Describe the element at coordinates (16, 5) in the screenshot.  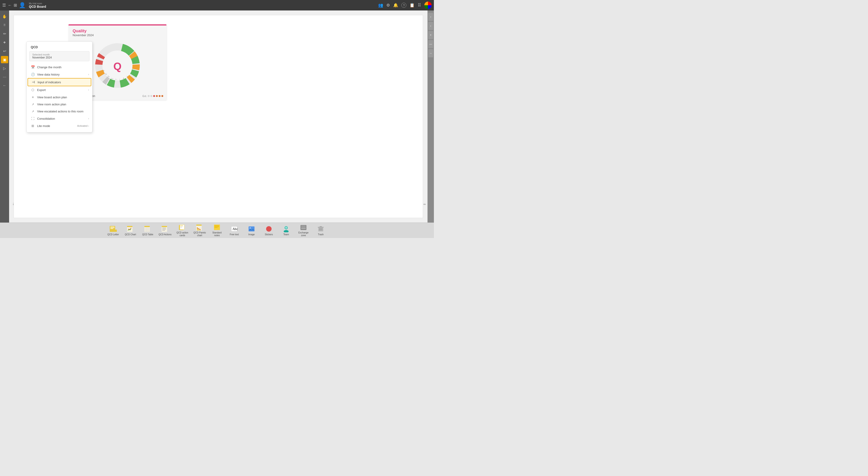
I see `grid-icon: ⊞` at that location.